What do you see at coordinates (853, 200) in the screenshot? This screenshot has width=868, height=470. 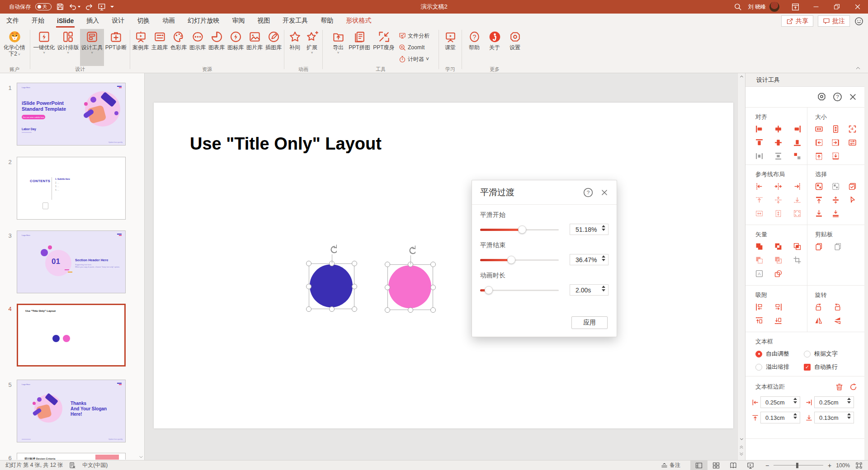 I see `cursor-icon` at bounding box center [853, 200].